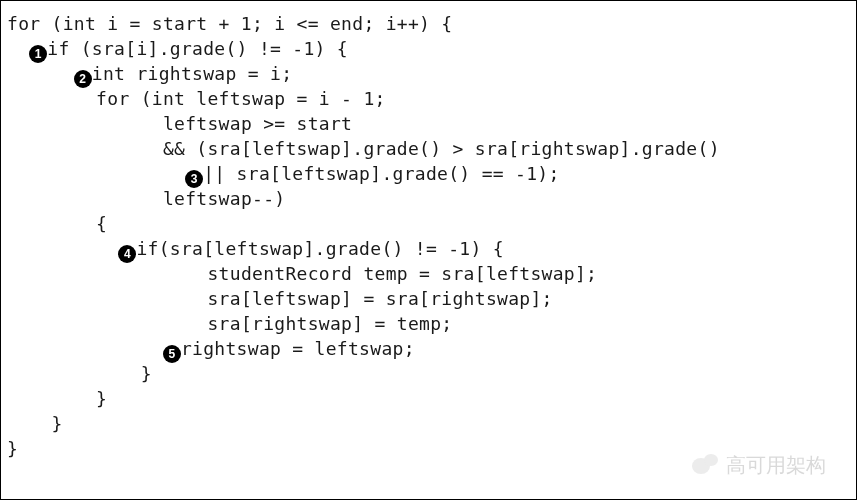 This screenshot has height=500, width=857. Describe the element at coordinates (432, 298) in the screenshot. I see `code-line: sra[leftswap] = sra[rightswap];` at that location.